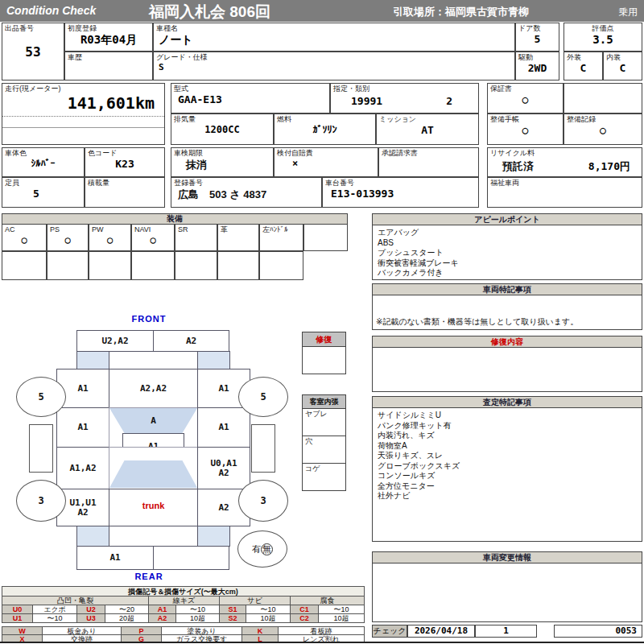 The height and width of the screenshot is (644, 644). I want to click on panel-front-bumper-corner-right, so click(214, 361).